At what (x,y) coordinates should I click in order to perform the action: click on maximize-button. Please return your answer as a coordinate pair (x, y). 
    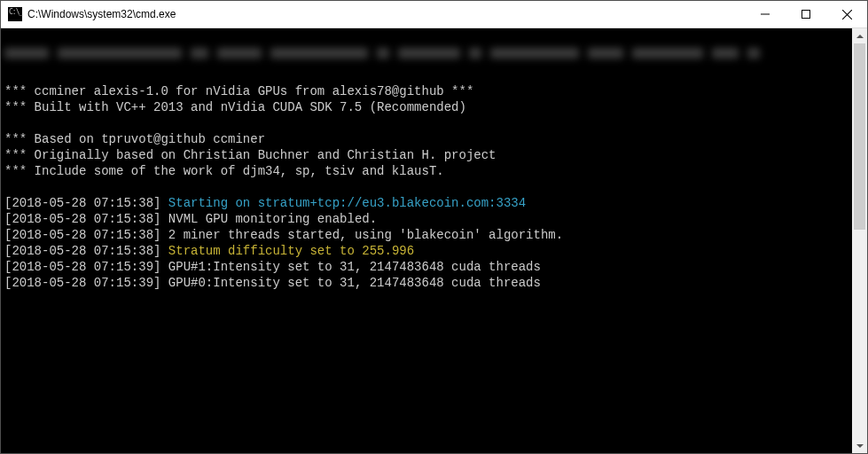
    Looking at the image, I should click on (806, 14).